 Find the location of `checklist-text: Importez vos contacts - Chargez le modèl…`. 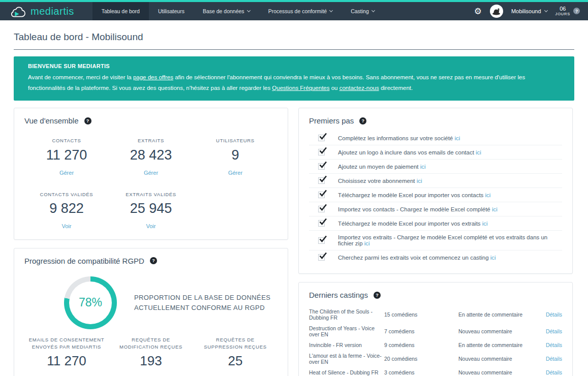

checklist-text: Importez vos contacts - Chargez le modèl… is located at coordinates (418, 209).